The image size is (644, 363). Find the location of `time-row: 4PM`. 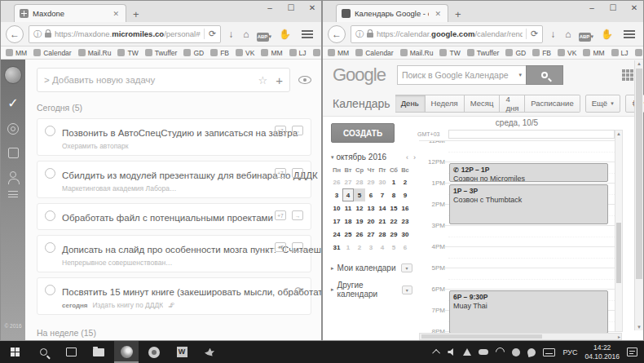

time-row: 4PM is located at coordinates (517, 258).